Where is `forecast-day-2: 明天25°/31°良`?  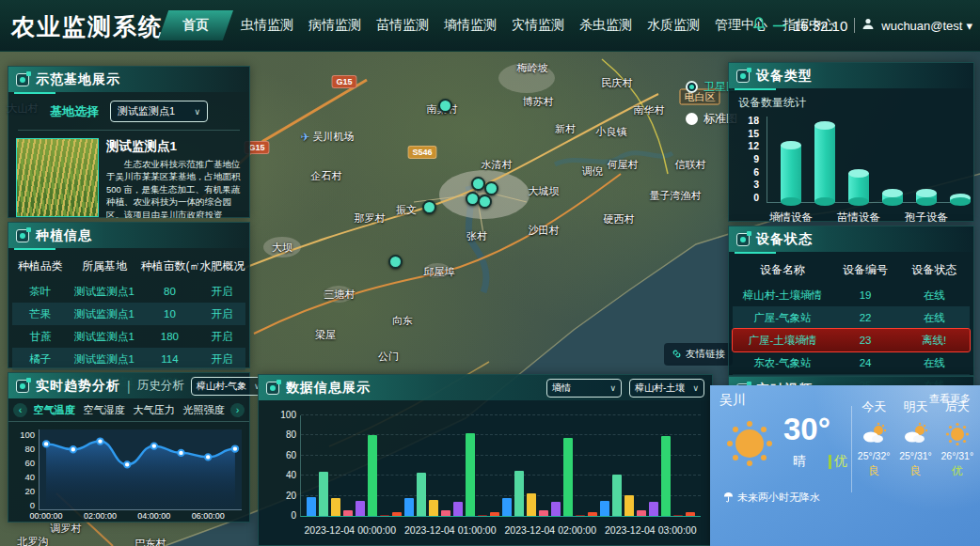
forecast-day-2: 明天25°/31°良 is located at coordinates (915, 439).